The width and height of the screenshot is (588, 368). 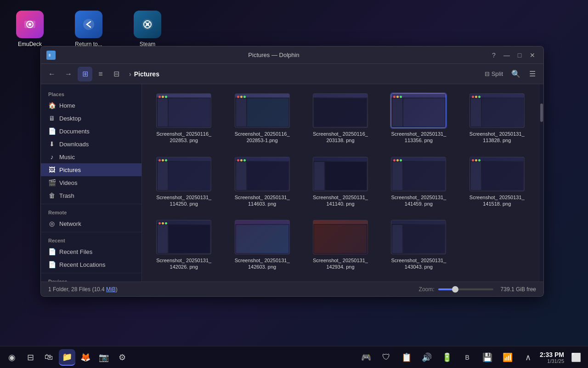 What do you see at coordinates (508, 357) in the screenshot?
I see `taskbar-wifi-tray: 📶` at bounding box center [508, 357].